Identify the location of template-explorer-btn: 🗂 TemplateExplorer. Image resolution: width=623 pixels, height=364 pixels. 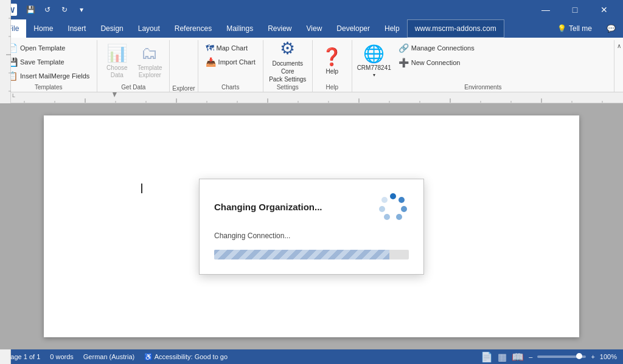
(150, 61).